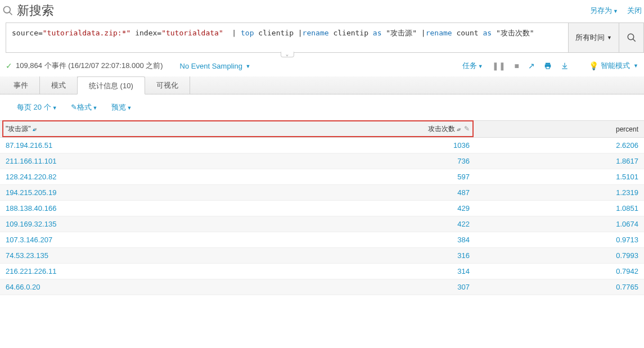 The width and height of the screenshot is (644, 348). Describe the element at coordinates (627, 239) in the screenshot. I see `percent-value: 0.9713` at that location.